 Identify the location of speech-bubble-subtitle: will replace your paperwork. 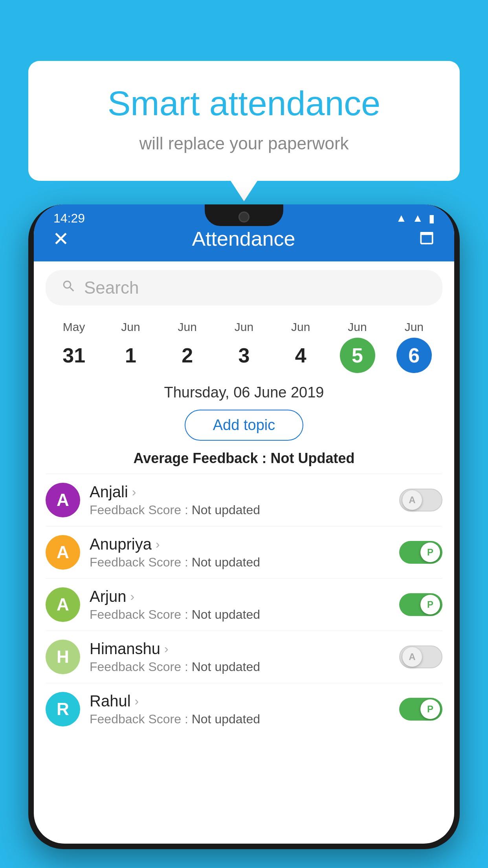
(244, 143).